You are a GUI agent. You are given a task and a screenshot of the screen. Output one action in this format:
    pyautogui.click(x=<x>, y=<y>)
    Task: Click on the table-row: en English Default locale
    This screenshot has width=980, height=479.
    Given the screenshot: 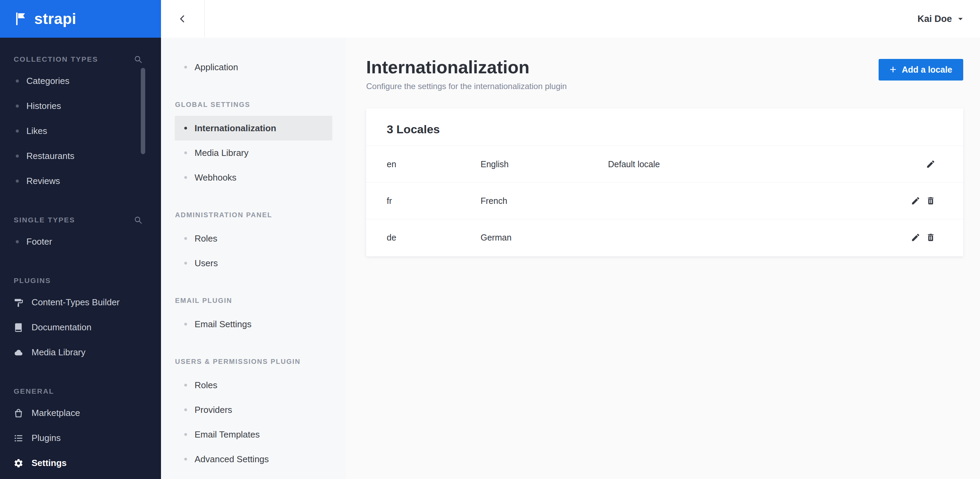 What is the action you would take?
    pyautogui.click(x=665, y=164)
    